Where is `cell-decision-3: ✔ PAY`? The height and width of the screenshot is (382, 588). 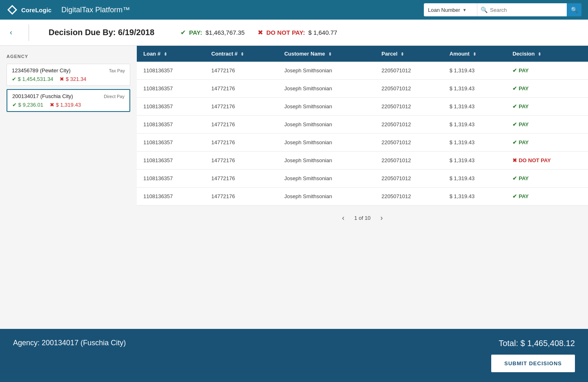
cell-decision-3: ✔ PAY is located at coordinates (547, 125).